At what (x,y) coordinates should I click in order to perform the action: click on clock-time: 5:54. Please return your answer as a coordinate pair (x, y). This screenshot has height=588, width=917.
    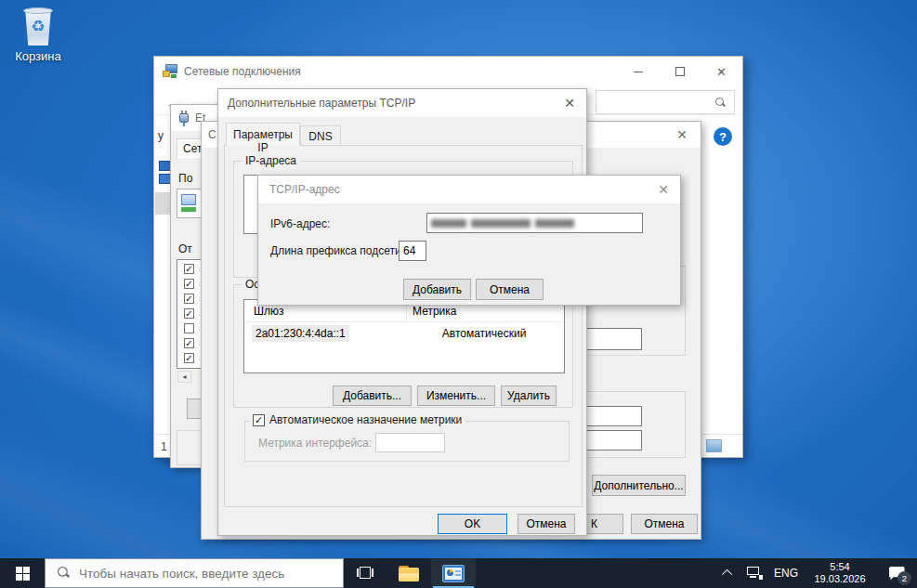
    Looking at the image, I should click on (840, 567).